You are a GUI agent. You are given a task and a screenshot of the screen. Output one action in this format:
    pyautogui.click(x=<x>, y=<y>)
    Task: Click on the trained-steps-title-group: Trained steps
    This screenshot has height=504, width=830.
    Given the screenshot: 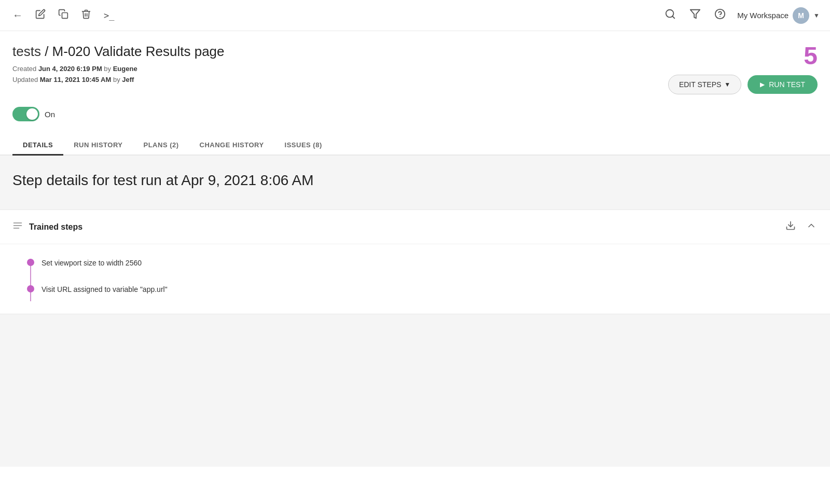 What is the action you would take?
    pyautogui.click(x=48, y=227)
    